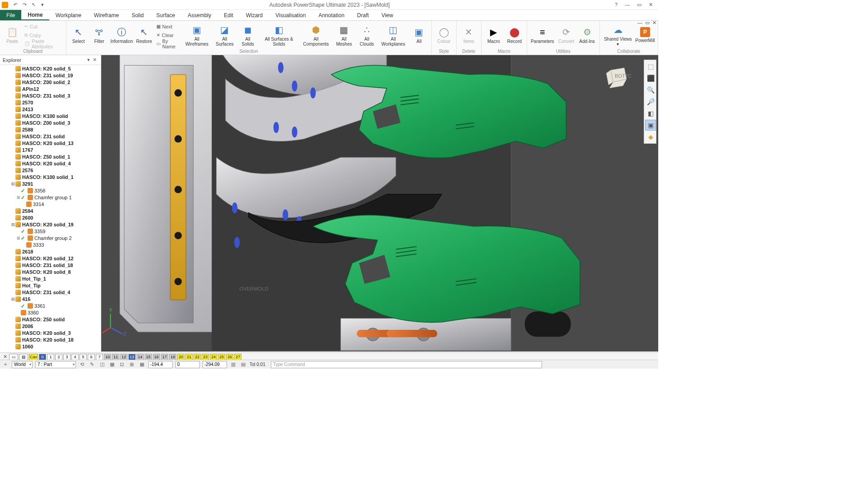 The height and width of the screenshot is (488, 868). I want to click on tree-node: 3359, so click(51, 231).